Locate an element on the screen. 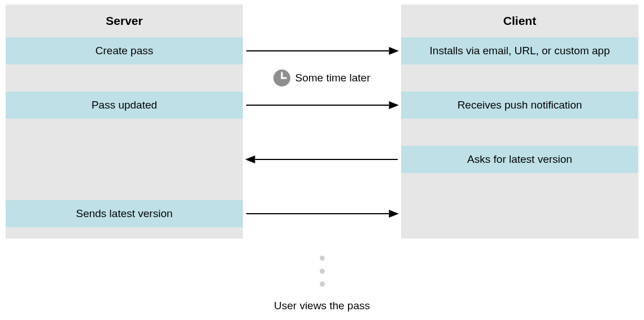 This screenshot has width=644, height=320. arrow-left-icon is located at coordinates (322, 159).